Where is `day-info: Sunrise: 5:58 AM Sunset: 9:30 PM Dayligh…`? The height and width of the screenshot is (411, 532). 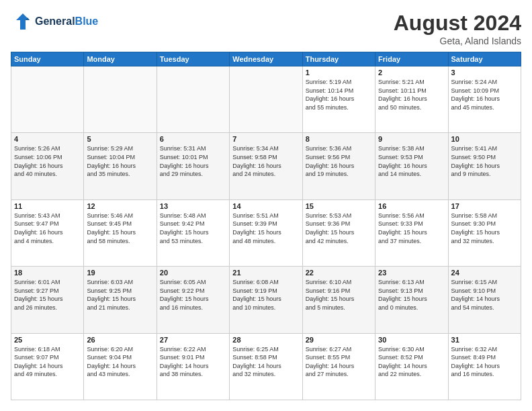
day-info: Sunrise: 5:58 AM Sunset: 9:30 PM Dayligh… is located at coordinates (485, 228).